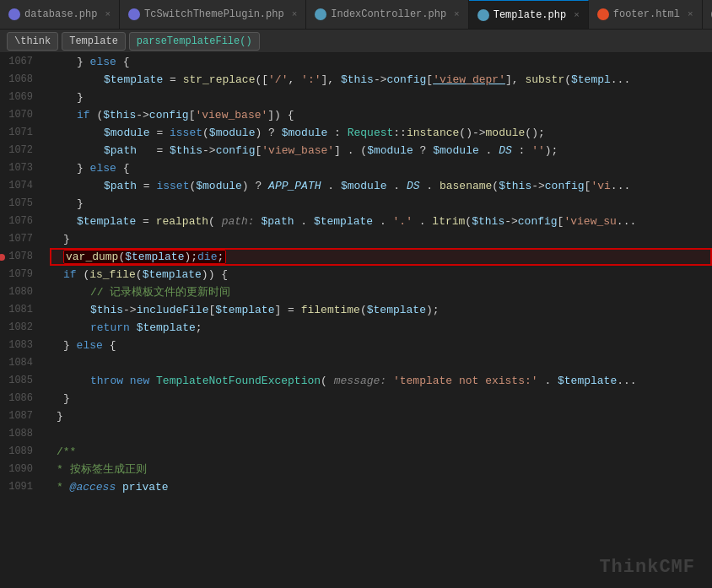 The image size is (712, 588). What do you see at coordinates (690, 14) in the screenshot?
I see `tab-close-footer: ×` at bounding box center [690, 14].